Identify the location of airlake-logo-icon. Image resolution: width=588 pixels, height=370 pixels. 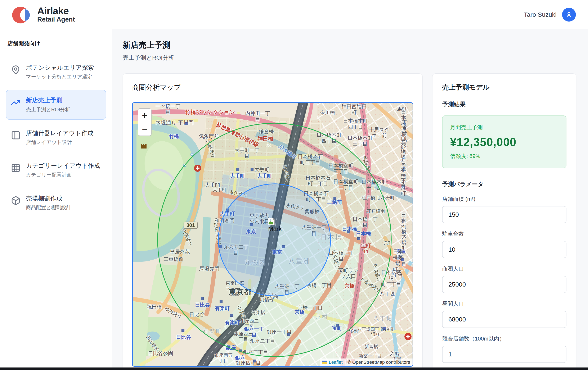
(22, 15).